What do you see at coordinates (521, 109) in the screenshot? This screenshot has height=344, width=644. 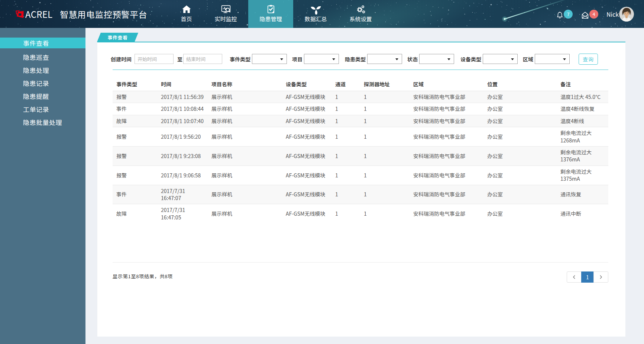 I see `cell-r2-c8: 办公室` at bounding box center [521, 109].